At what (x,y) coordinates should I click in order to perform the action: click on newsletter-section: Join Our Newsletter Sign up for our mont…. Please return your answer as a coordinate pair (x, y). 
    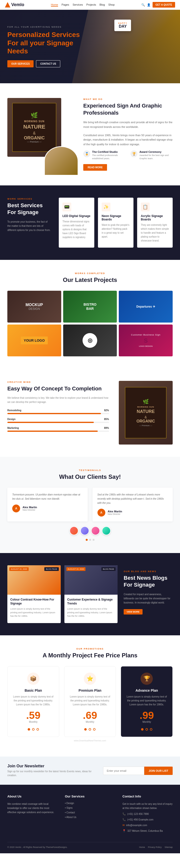
    Looking at the image, I should click on (90, 771).